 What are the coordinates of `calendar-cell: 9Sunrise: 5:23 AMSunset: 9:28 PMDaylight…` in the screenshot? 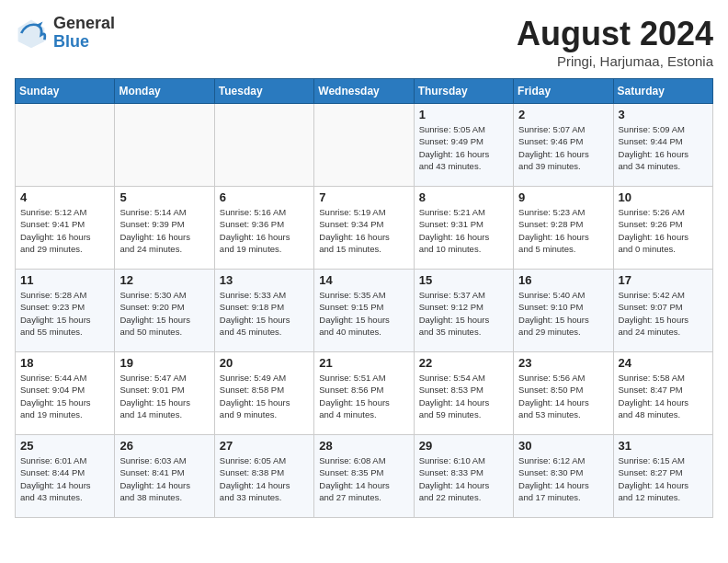 It's located at (563, 228).